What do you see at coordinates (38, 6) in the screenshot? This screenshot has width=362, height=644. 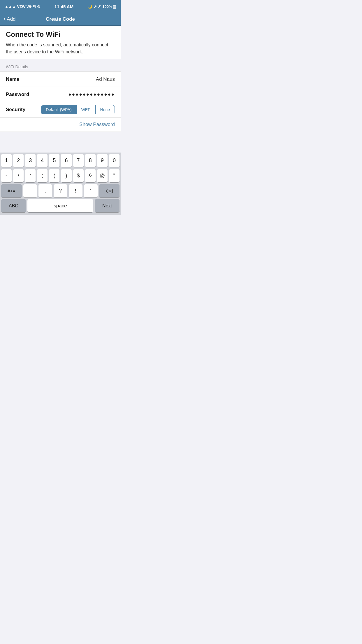 I see `wifi-icon: ⊜` at bounding box center [38, 6].